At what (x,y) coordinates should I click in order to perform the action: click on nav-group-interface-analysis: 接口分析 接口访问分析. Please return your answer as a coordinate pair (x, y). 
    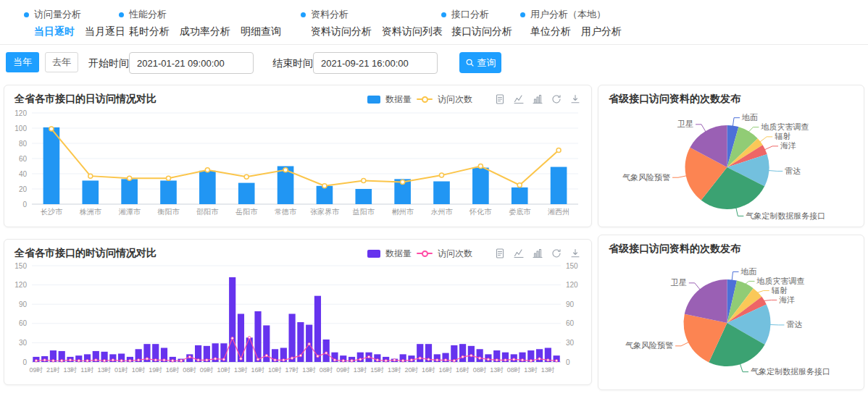
    Looking at the image, I should click on (477, 23).